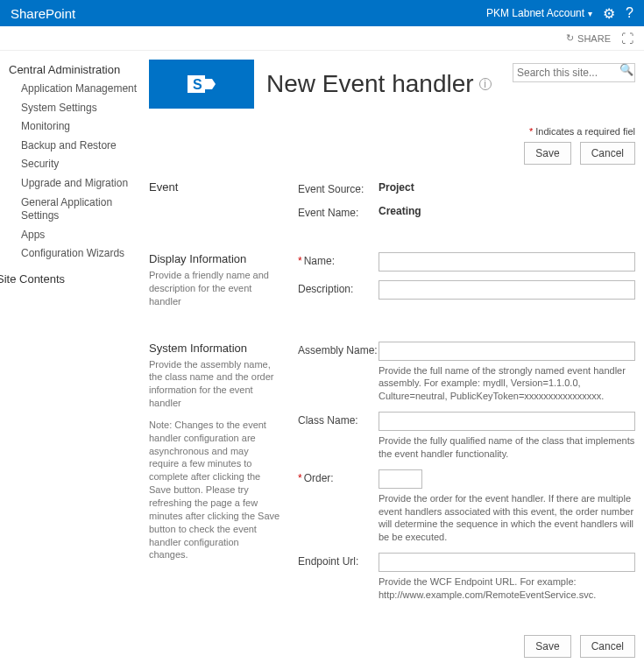 The height and width of the screenshot is (663, 644). I want to click on nav-item-system-settings: System Settings, so click(76, 109).